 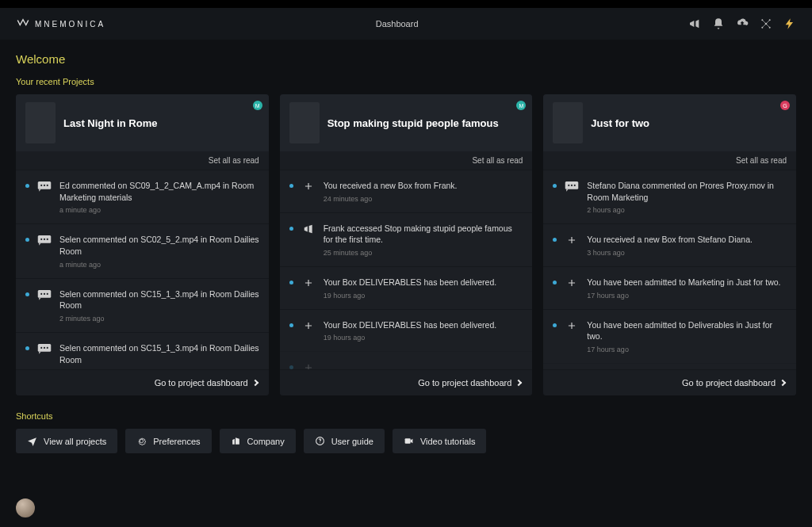 I want to click on project-title: Just for two, so click(x=620, y=124).